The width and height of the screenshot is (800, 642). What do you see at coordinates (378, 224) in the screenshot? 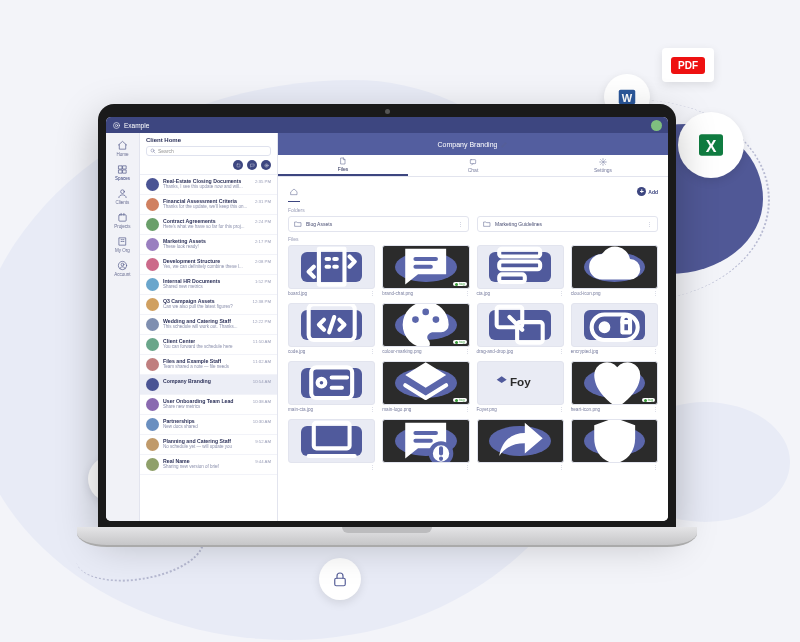
I see `folder-item: Blog Assets⋮` at bounding box center [378, 224].